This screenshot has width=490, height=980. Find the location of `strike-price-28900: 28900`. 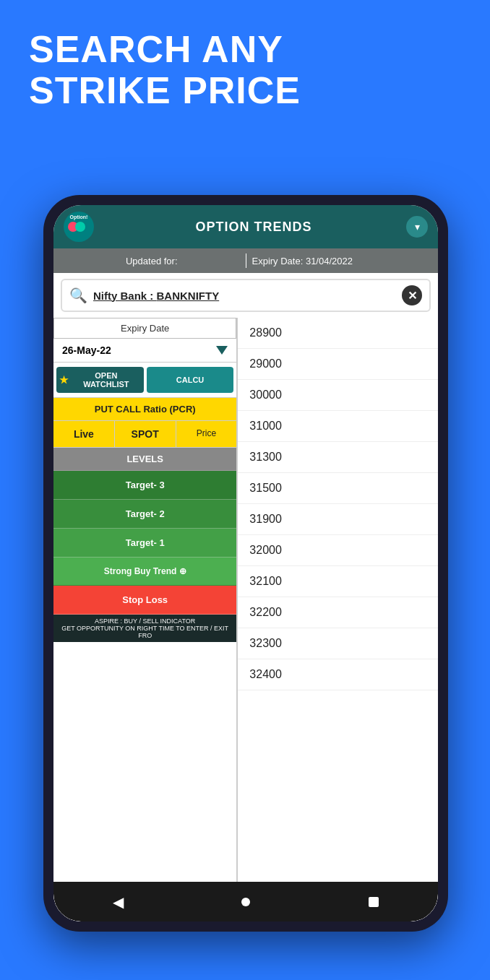

strike-price-28900: 28900 is located at coordinates (338, 334).